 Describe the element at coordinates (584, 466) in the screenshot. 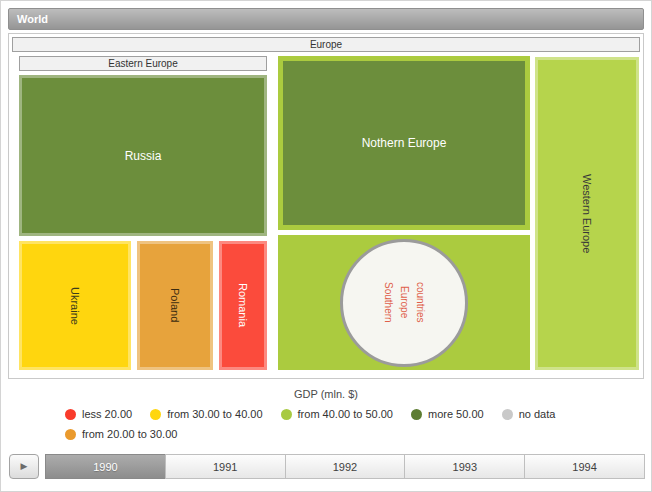

I see `timeline-tab-1994: 1994` at that location.